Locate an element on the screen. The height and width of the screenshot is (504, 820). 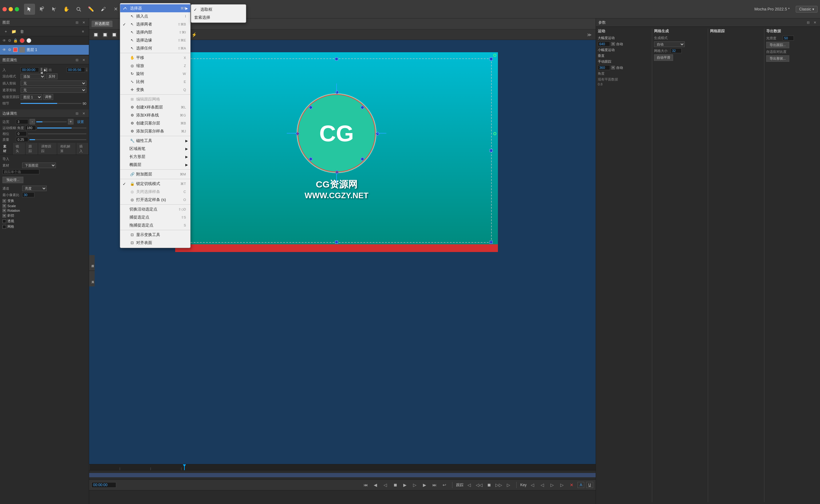
time-out-minus: - is located at coordinates (87, 70).